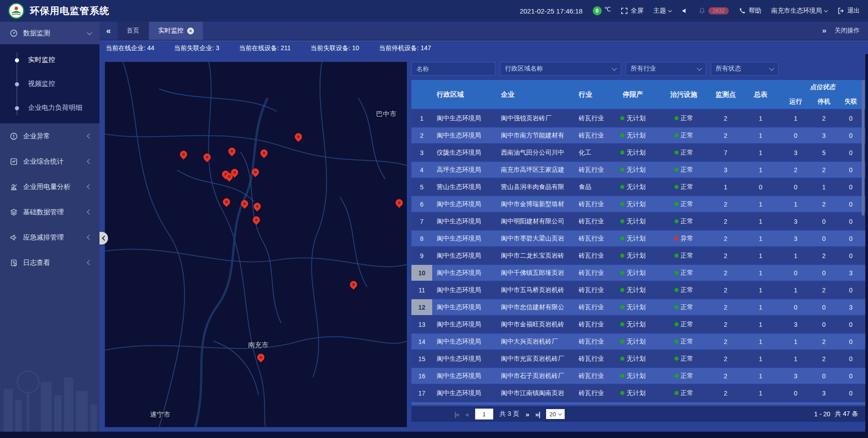 The image size is (868, 438). What do you see at coordinates (50, 237) in the screenshot?
I see `sidebar-item: 应急减排管理` at bounding box center [50, 237].